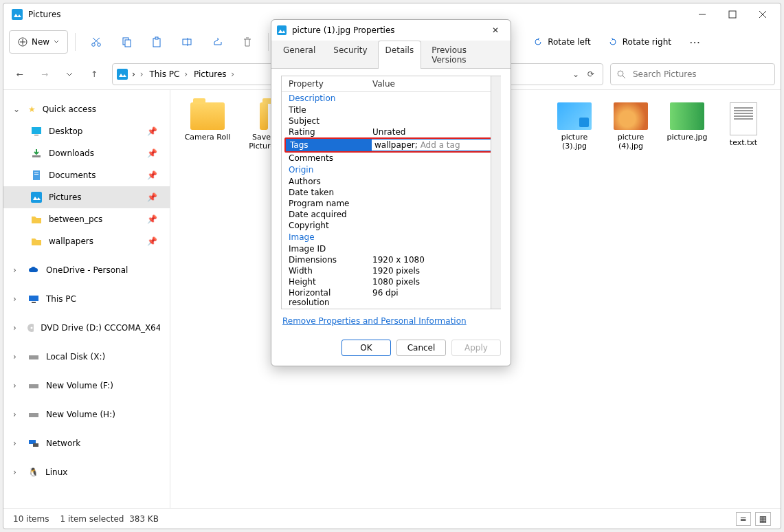 The width and height of the screenshot is (784, 532). I want to click on more-button: ⋯, so click(695, 42).